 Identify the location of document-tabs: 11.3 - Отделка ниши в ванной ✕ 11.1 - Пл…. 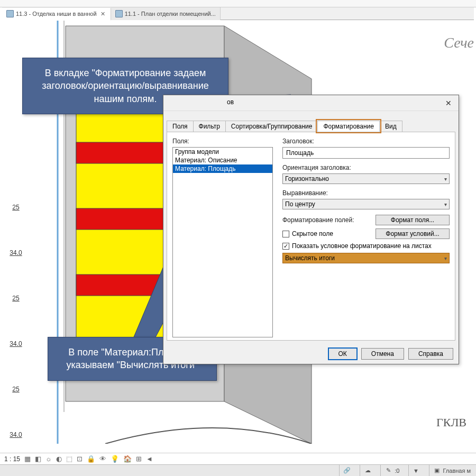
(238, 14).